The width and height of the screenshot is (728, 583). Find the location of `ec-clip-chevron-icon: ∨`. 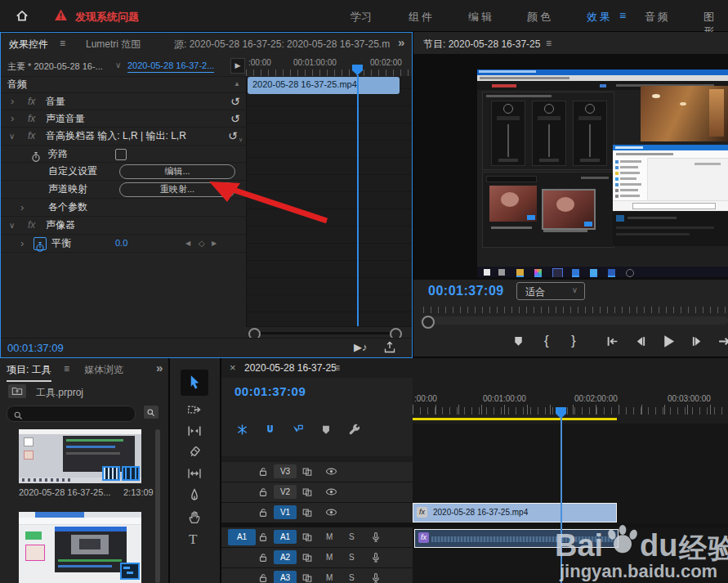

ec-clip-chevron-icon: ∨ is located at coordinates (118, 65).